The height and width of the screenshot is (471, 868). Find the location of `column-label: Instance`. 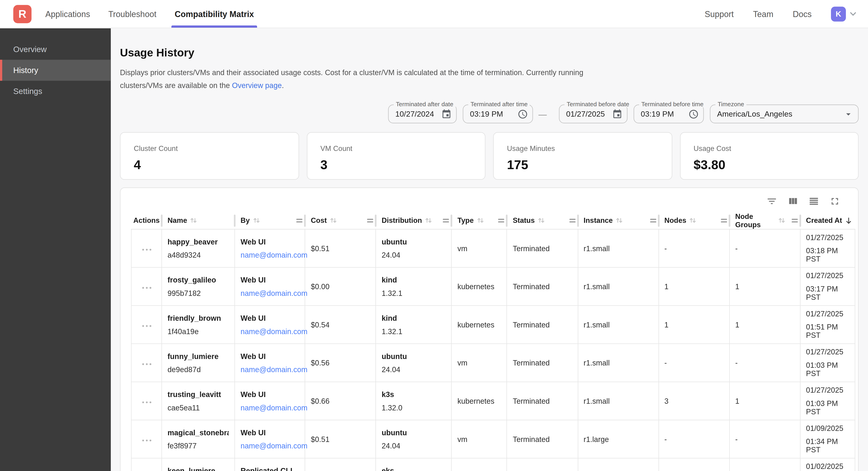

column-label: Instance is located at coordinates (598, 220).